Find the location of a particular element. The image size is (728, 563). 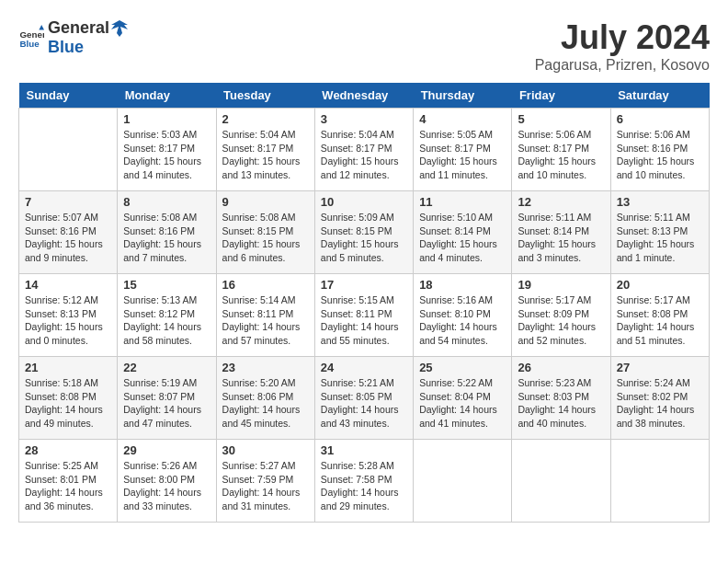

day-number: 30 is located at coordinates (266, 451).